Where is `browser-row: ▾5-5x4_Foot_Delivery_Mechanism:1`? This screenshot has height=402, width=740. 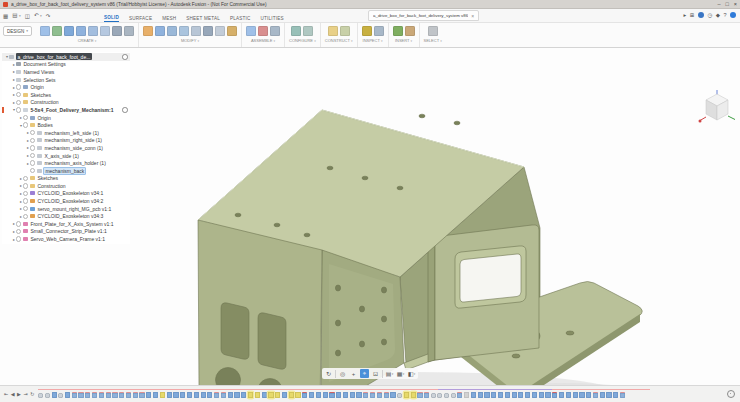 browser-row: ▾5-5x4_Foot_Delivery_Mechanism:1 is located at coordinates (66, 110).